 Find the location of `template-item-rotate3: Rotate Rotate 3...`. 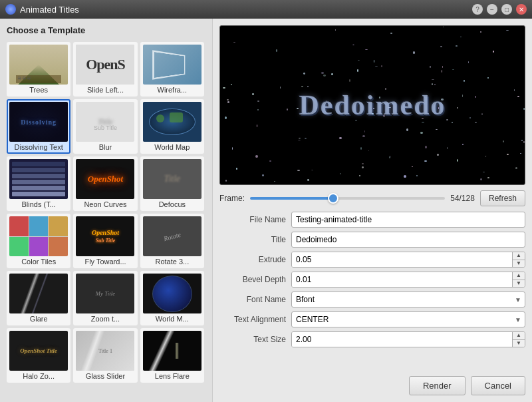

template-item-rotate3: Rotate Rotate 3... is located at coordinates (172, 241).